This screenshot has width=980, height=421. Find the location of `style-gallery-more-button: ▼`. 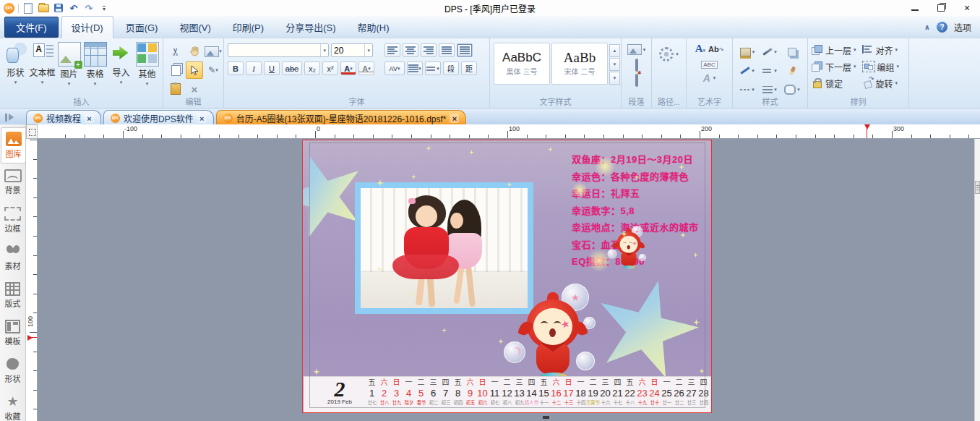

style-gallery-more-button: ▼ is located at coordinates (614, 78).